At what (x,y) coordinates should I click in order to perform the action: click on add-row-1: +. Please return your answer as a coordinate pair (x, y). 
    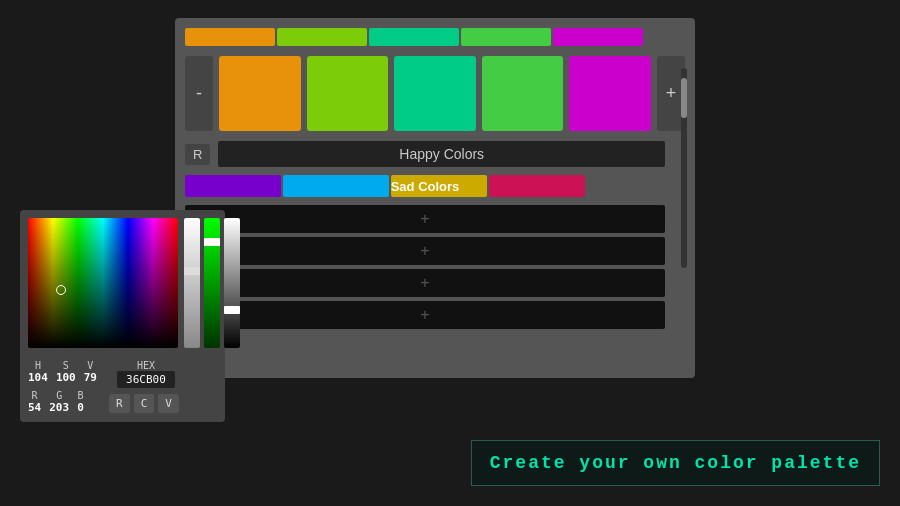
    Looking at the image, I should click on (425, 219).